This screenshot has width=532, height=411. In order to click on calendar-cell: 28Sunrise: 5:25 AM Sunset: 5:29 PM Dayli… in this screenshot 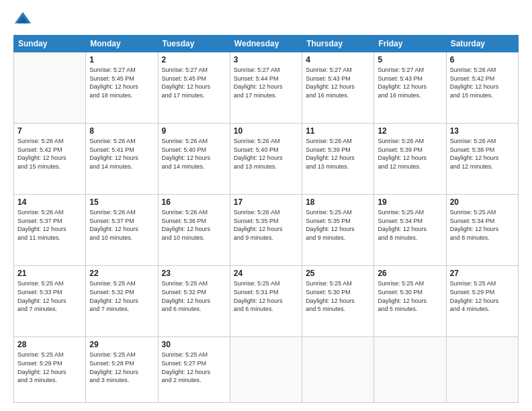, I will do `click(50, 370)`.